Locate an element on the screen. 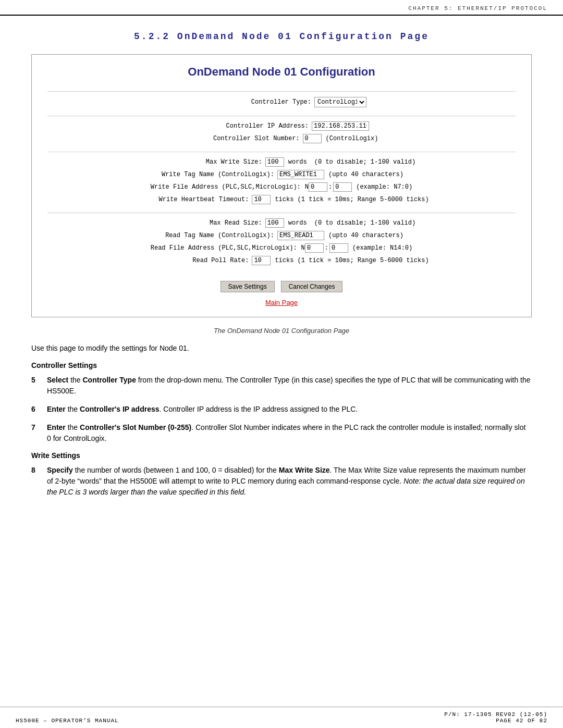 The height and width of the screenshot is (728, 563). read-poll-row: Read Poll Rate: ticks (1 tick = 10ms; Ra… is located at coordinates (282, 261).